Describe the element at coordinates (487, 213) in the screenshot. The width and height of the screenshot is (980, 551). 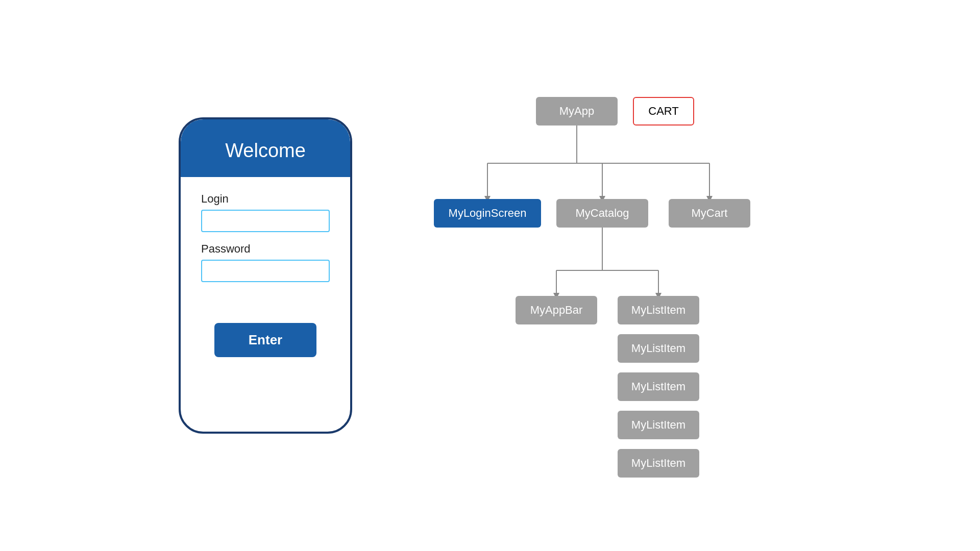
I see `node-myloginscreen: MyLoginScreen` at that location.